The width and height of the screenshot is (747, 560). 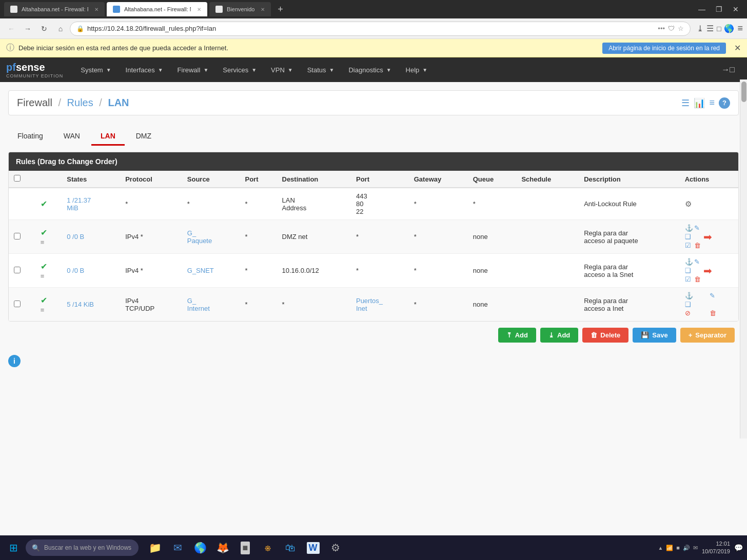 I want to click on nav-vpn: VPN▼, so click(x=282, y=70).